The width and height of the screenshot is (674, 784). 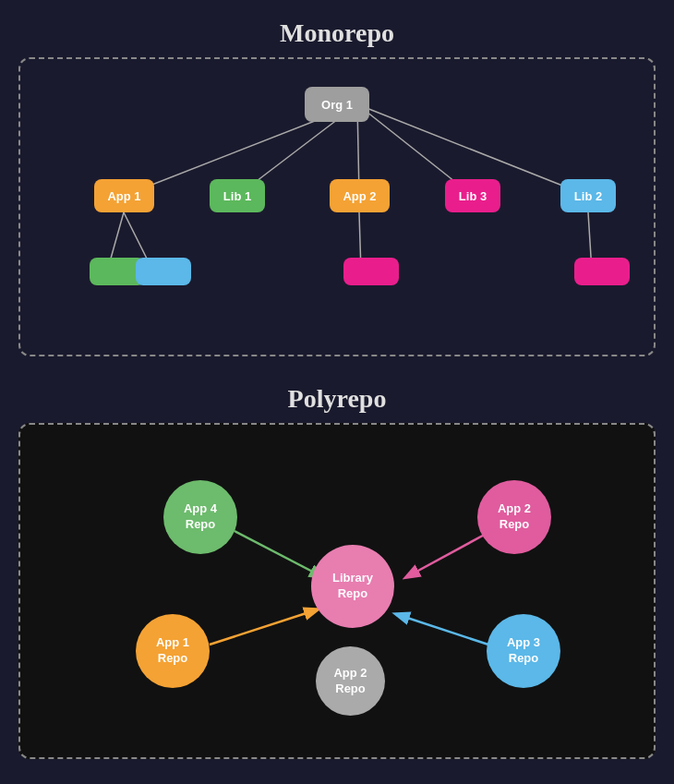 What do you see at coordinates (173, 651) in the screenshot?
I see `poly-app1-repo-node: App 1Repo` at bounding box center [173, 651].